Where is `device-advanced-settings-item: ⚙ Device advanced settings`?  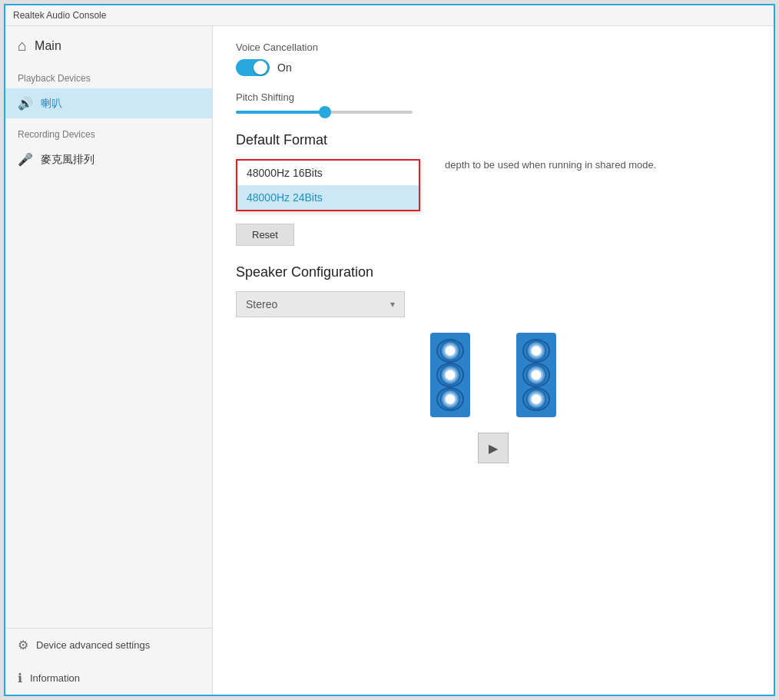
device-advanced-settings-item: ⚙ Device advanced settings is located at coordinates (109, 645).